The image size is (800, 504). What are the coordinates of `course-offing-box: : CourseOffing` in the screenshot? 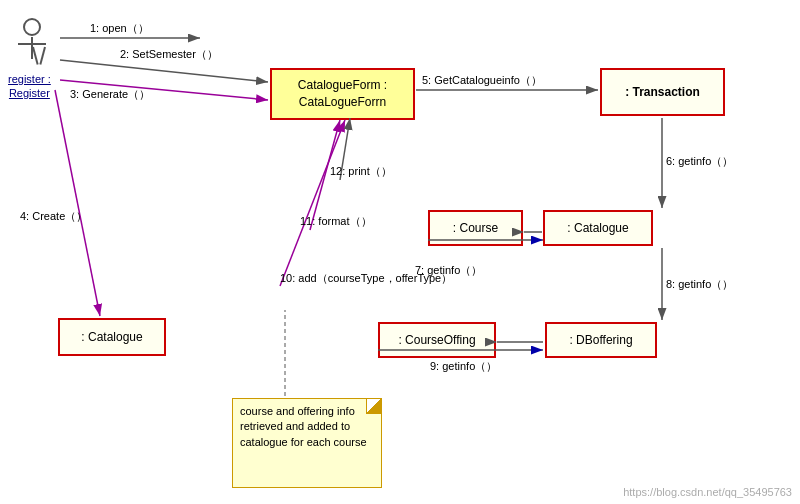 It's located at (437, 340).